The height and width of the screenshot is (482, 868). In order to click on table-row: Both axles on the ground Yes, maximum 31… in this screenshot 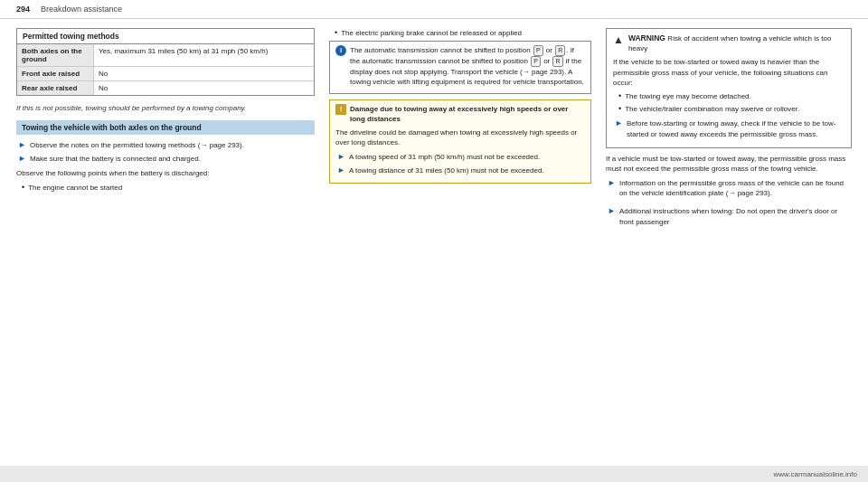, I will do `click(165, 56)`.